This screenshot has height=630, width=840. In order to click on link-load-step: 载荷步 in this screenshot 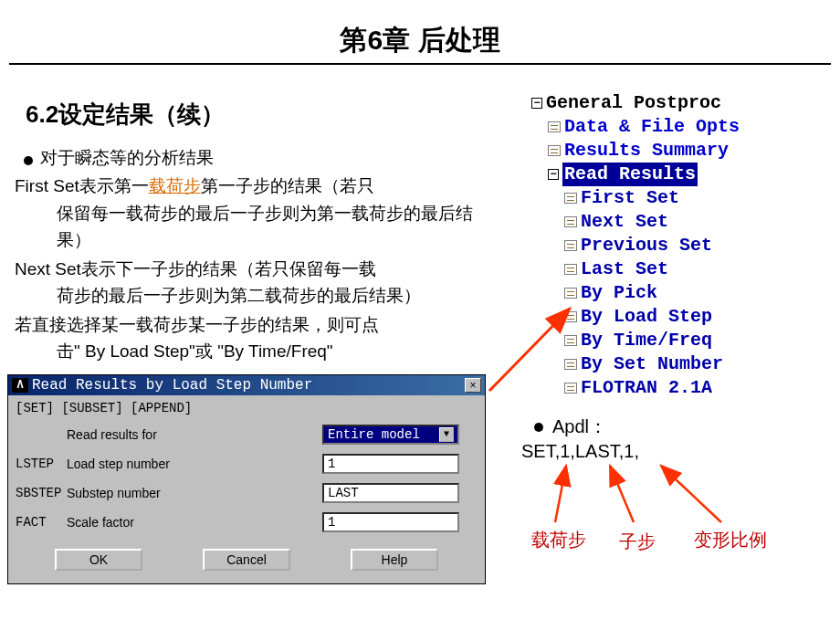, I will do `click(175, 186)`.